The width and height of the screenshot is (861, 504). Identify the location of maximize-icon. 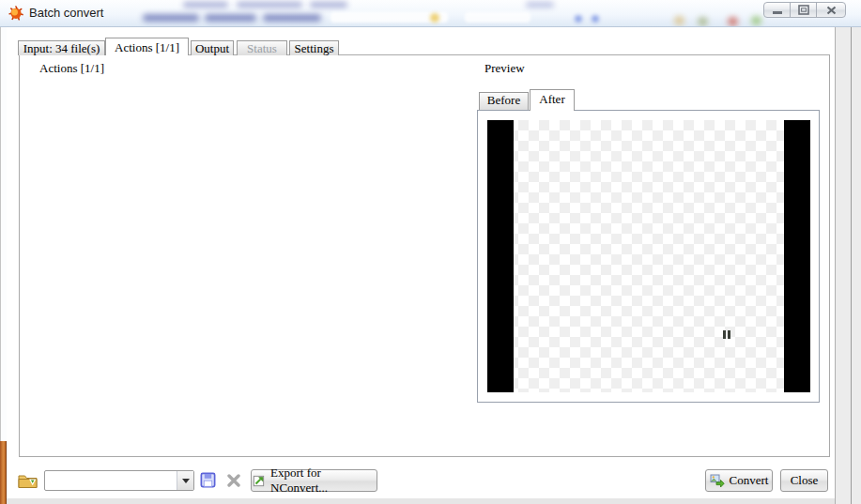
(804, 9).